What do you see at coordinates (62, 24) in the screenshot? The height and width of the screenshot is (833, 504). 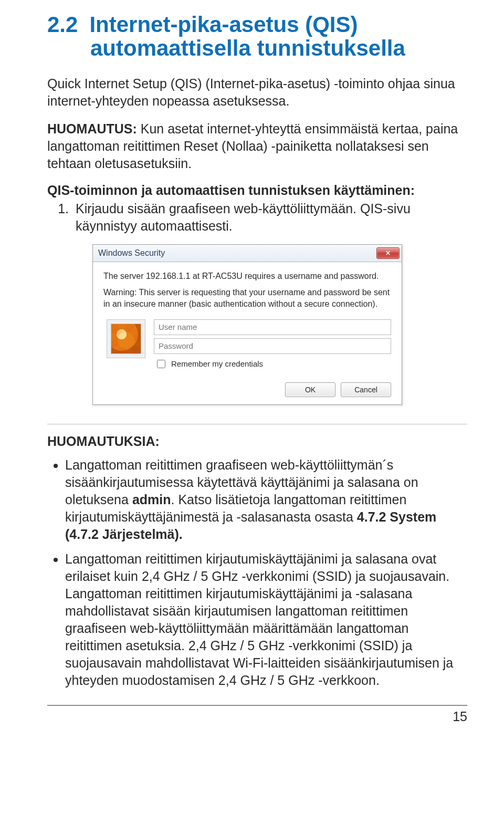 I see `section-number: 2.2` at bounding box center [62, 24].